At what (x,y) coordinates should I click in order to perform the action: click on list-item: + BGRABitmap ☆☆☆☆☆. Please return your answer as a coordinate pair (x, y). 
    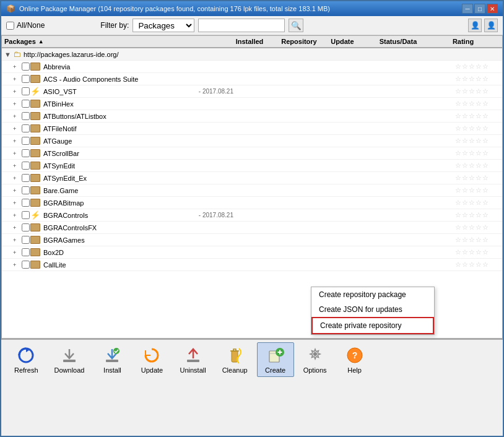
    Looking at the image, I should click on (252, 203).